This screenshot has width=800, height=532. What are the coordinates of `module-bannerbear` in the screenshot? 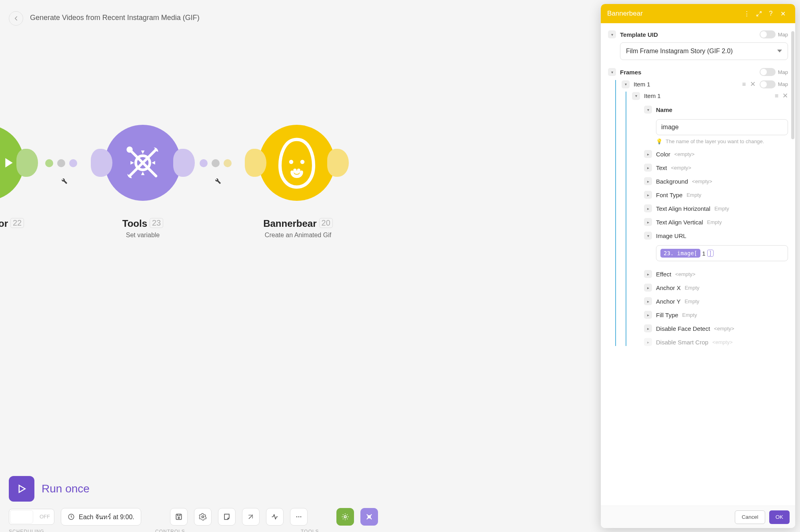 It's located at (297, 163).